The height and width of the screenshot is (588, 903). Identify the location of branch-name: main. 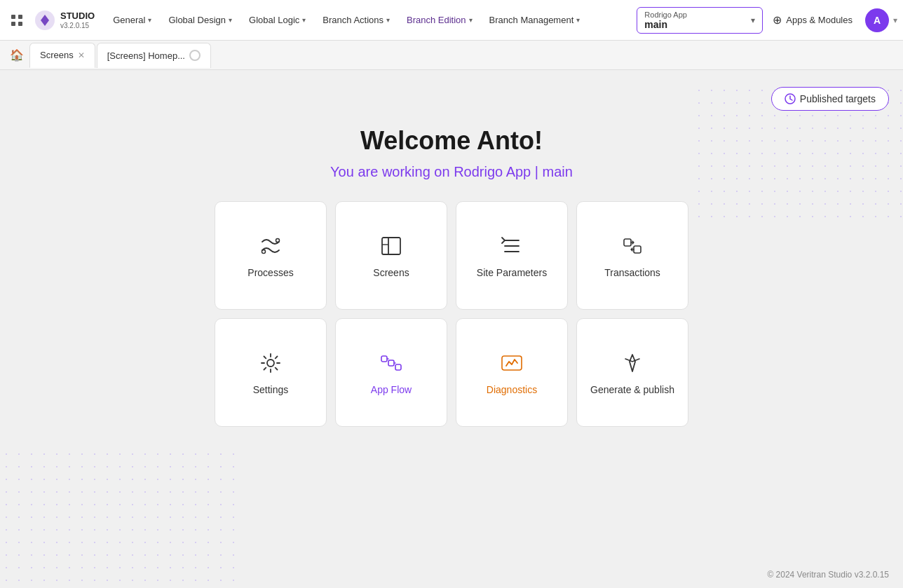
(695, 25).